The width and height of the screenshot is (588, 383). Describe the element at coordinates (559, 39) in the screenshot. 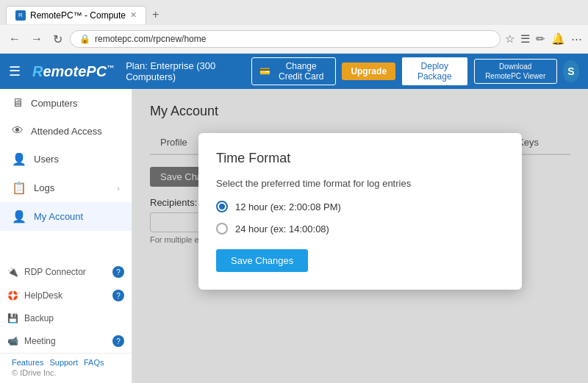

I see `bell-icon: 🔔` at that location.